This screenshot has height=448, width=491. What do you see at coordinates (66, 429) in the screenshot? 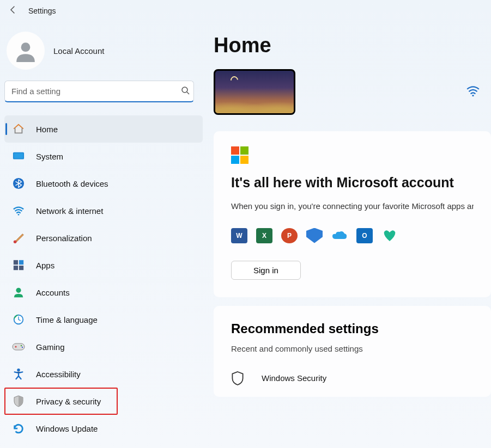
I see `sidebar-item-label: Windows Update` at bounding box center [66, 429].